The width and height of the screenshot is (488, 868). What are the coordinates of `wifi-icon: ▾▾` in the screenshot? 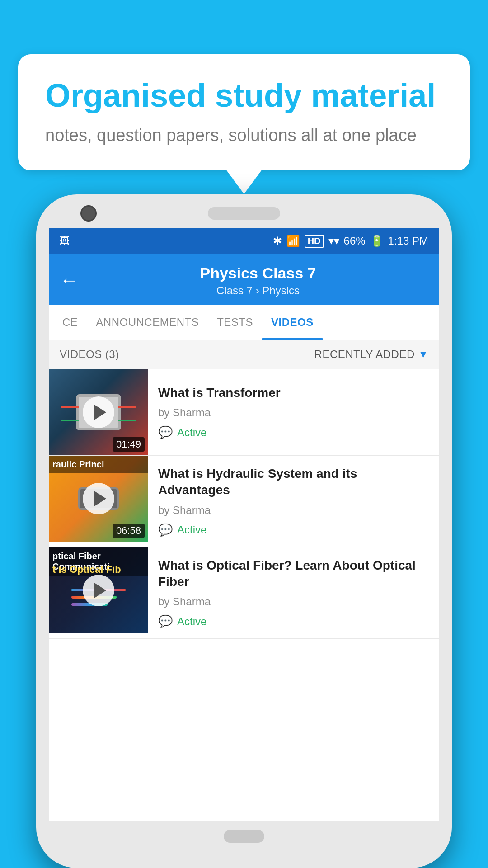 It's located at (334, 241).